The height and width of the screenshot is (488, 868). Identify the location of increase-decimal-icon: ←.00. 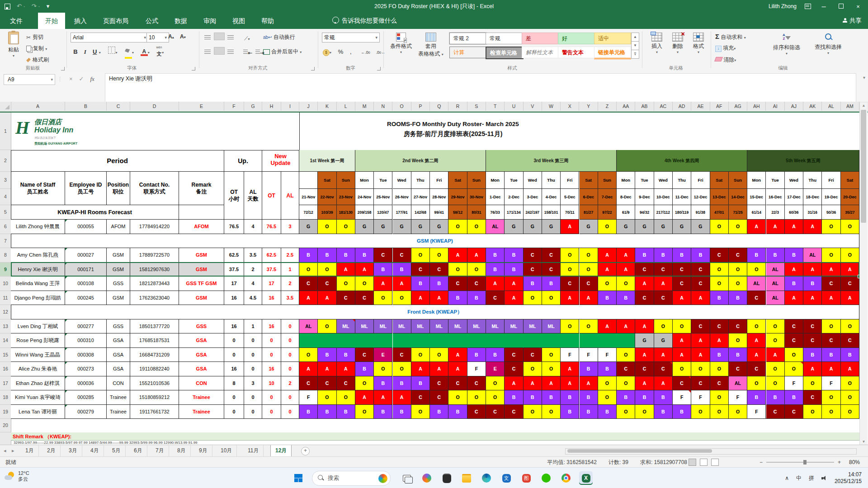
(365, 52).